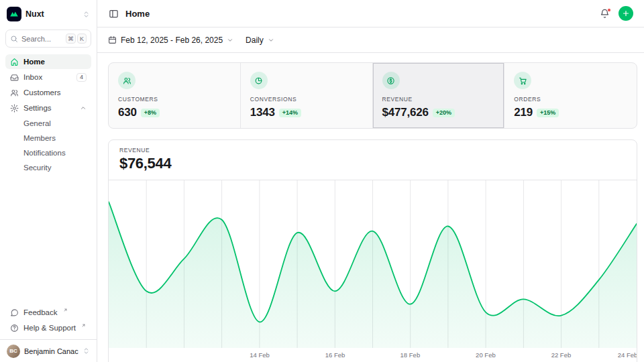 The height and width of the screenshot is (362, 644). What do you see at coordinates (48, 93) in the screenshot?
I see `sidebar-item-customers: Customers` at bounding box center [48, 93].